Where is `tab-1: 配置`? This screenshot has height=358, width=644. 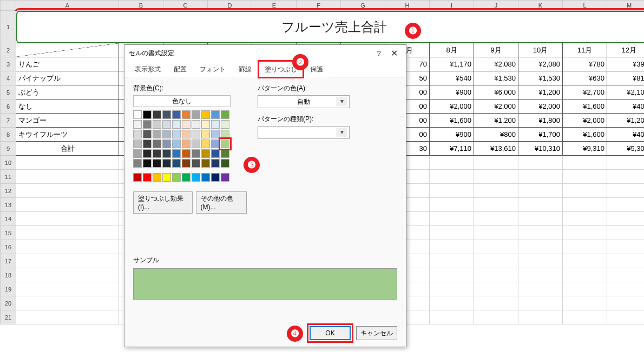
tab-1: 配置 is located at coordinates (180, 69).